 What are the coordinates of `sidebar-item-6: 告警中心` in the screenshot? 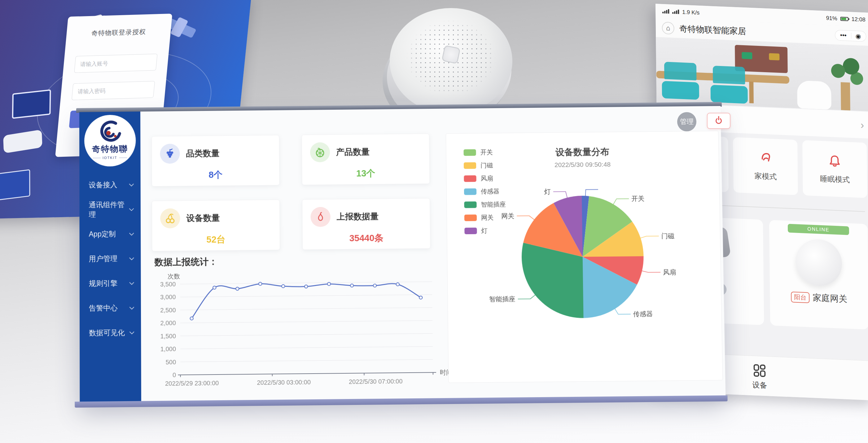 It's located at (110, 308).